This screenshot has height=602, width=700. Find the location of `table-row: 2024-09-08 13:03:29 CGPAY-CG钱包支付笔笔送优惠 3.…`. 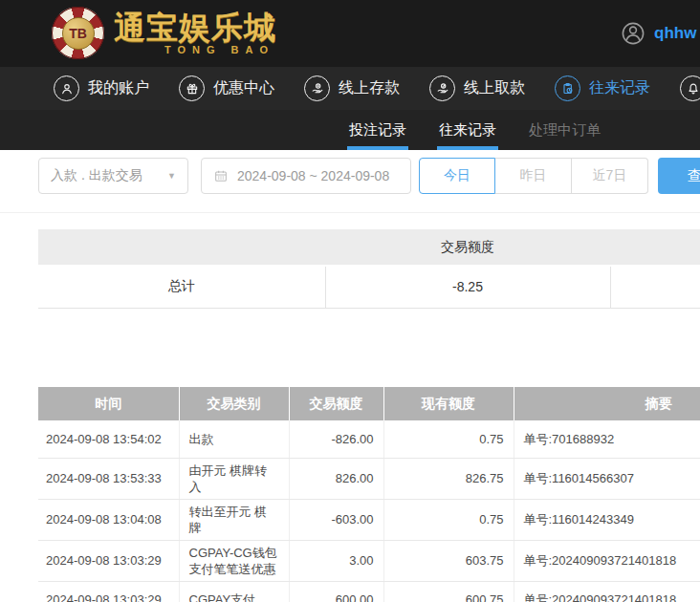

table-row: 2024-09-08 13:03:29 CGPAY-CG钱包支付笔笔送优惠 3.… is located at coordinates (369, 560).